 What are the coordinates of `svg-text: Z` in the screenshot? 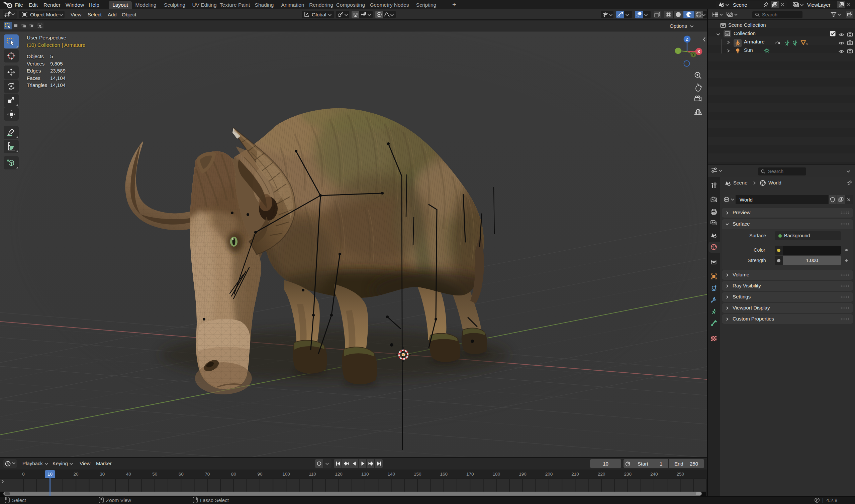 It's located at (687, 39).